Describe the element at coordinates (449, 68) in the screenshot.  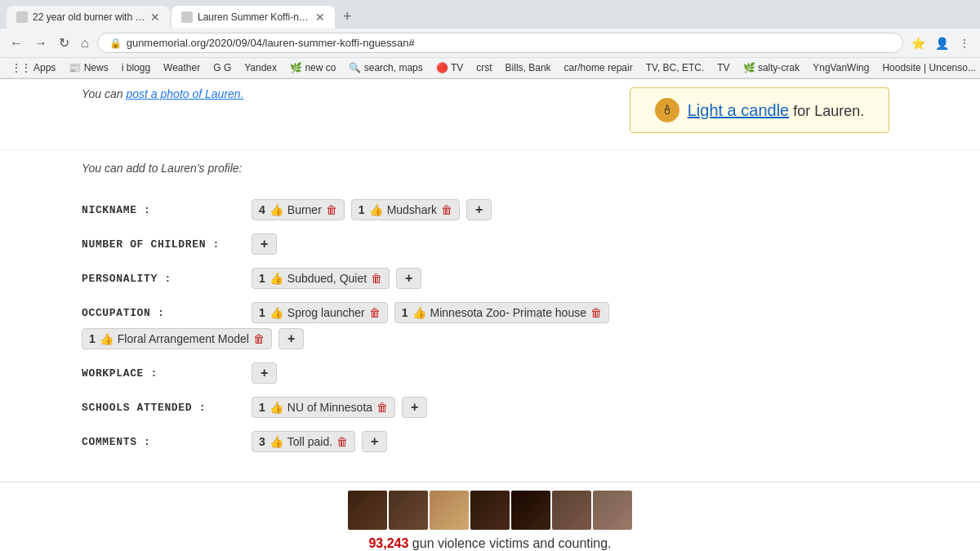
I see `bookmark-tv1-label: 🔴 TV` at that location.